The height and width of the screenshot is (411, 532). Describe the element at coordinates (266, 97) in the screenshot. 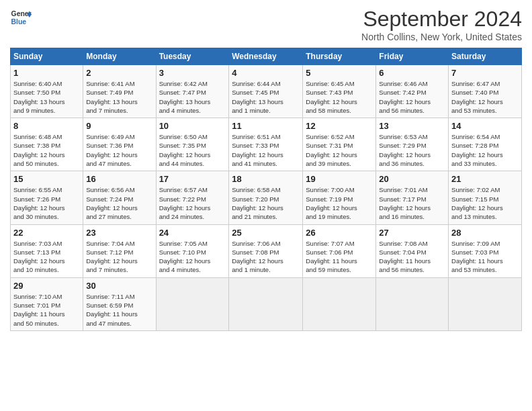

I see `day-info: Sunrise: 6:44 AM Sunset: 7:45 PM Dayligh…` at that location.